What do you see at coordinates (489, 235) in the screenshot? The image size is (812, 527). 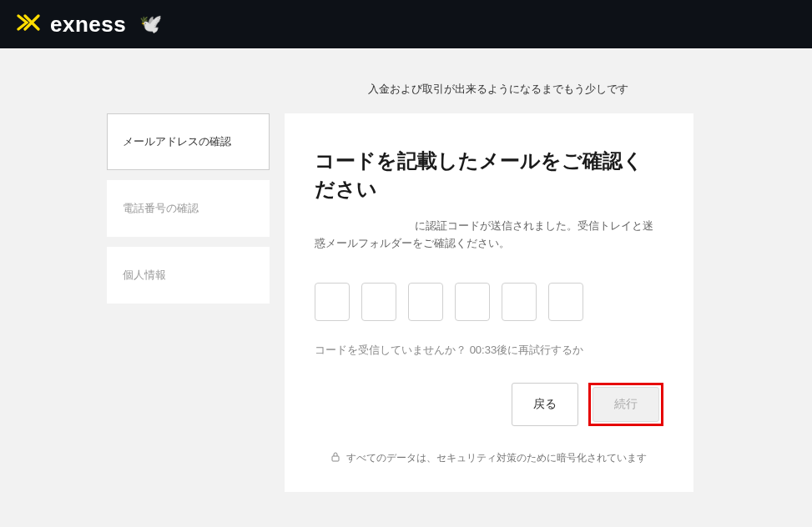 I see `card-description: に認証コードが送信されました。受信トレイと迷惑メールフォルダーをご確認ください。` at bounding box center [489, 235].